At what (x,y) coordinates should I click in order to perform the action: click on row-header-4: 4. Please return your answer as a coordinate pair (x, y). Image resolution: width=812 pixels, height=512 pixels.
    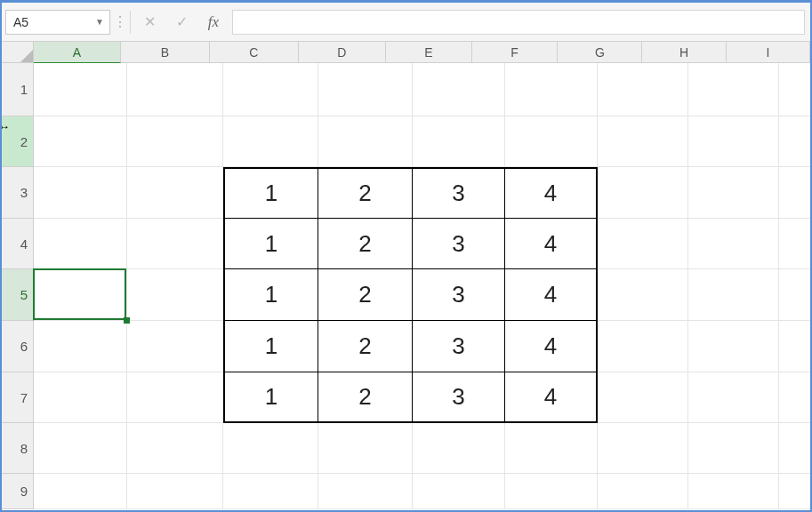
    Looking at the image, I should click on (18, 244).